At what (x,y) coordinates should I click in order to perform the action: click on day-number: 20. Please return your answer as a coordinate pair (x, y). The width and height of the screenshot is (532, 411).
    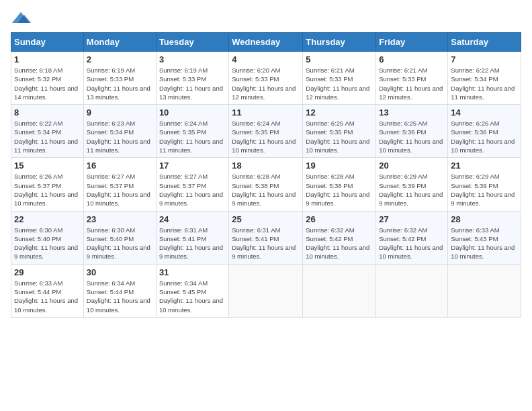
    Looking at the image, I should click on (412, 165).